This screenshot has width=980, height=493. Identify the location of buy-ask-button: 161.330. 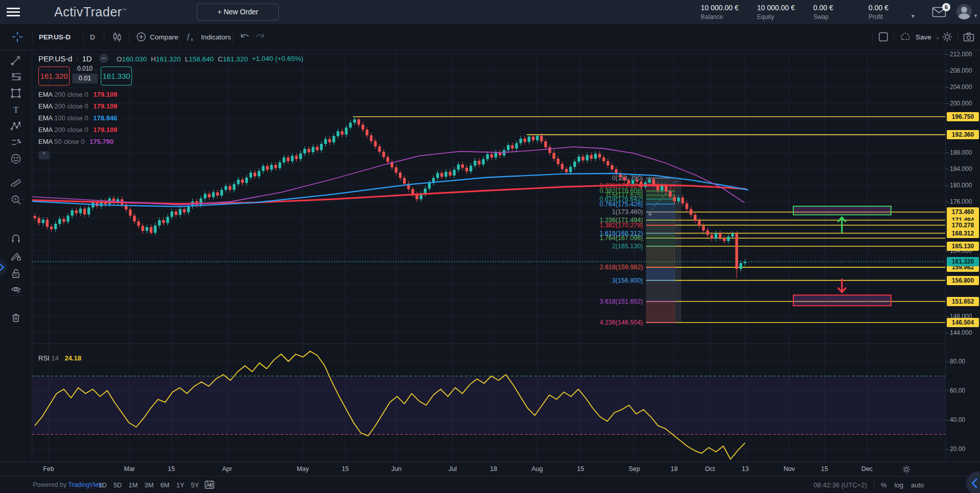
(117, 76).